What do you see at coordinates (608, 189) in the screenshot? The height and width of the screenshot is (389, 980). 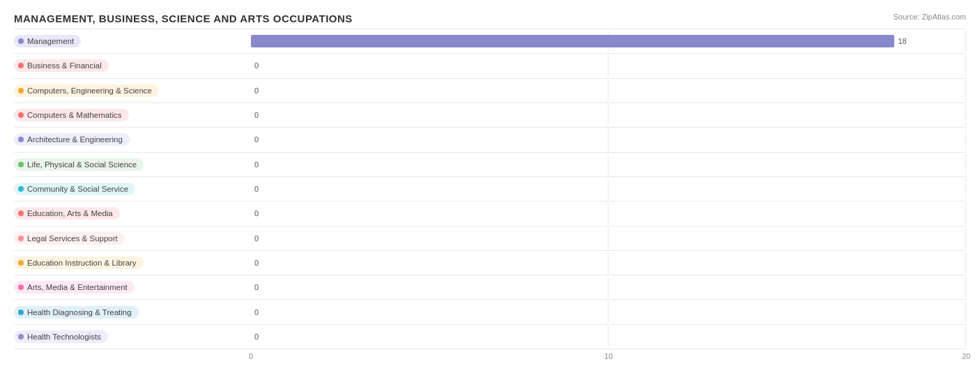 I see `bar-track-community: 0` at bounding box center [608, 189].